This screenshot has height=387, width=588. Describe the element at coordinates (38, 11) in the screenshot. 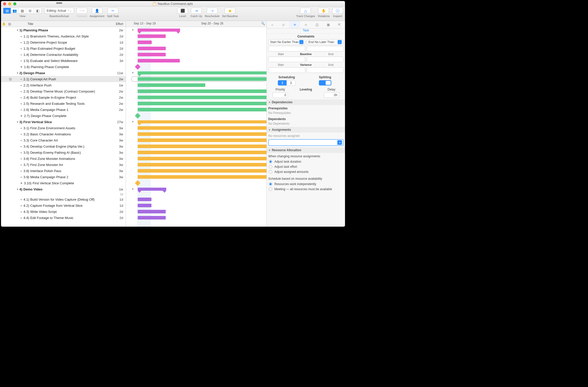

I see `view-styles-icon: ◧` at that location.